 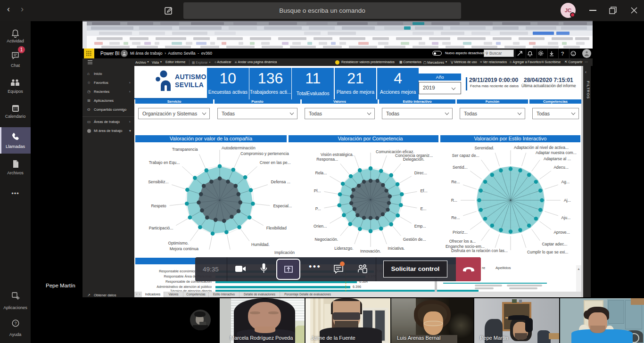 What do you see at coordinates (282, 206) in the screenshot?
I see `svg-text: Especial...` at bounding box center [282, 206].